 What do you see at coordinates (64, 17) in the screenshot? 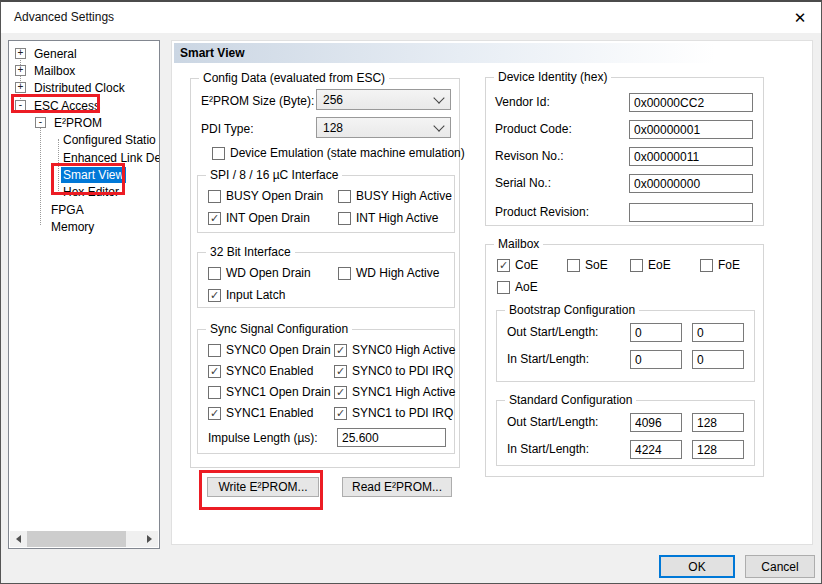
I see `dialog-title: Advanced Settings` at bounding box center [64, 17].